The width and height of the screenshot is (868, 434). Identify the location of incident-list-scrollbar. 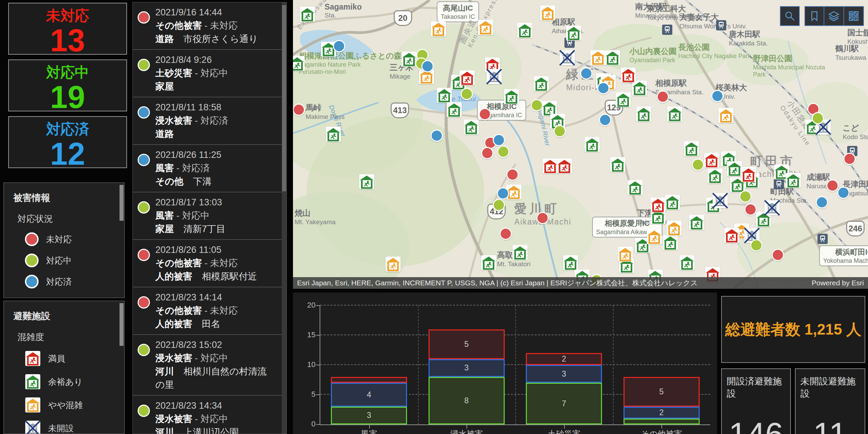
(284, 218).